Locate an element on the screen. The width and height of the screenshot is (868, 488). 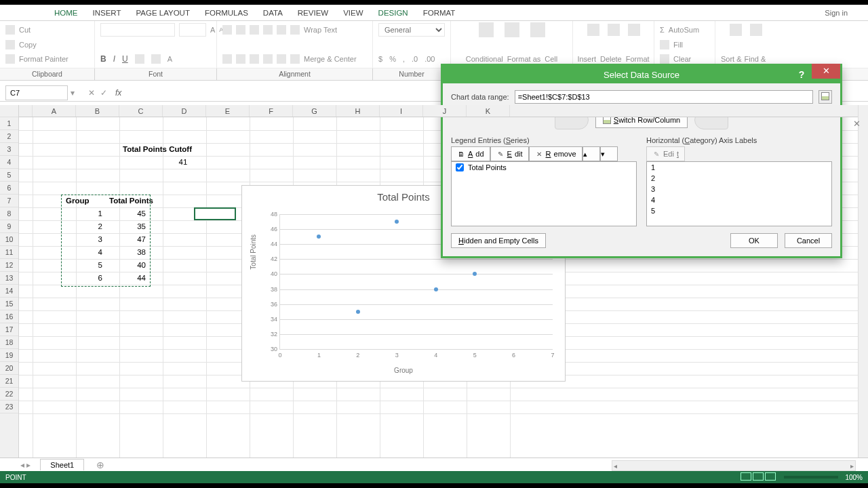
view-mode-icons is located at coordinates (759, 477).